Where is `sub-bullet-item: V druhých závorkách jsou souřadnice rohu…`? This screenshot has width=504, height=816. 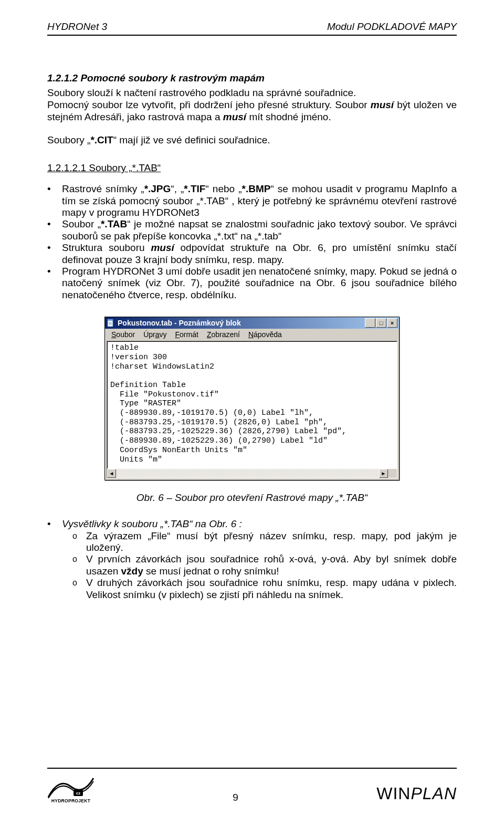 sub-bullet-item: V druhých závorkách jsou souřadnice rohu… is located at coordinates (271, 589).